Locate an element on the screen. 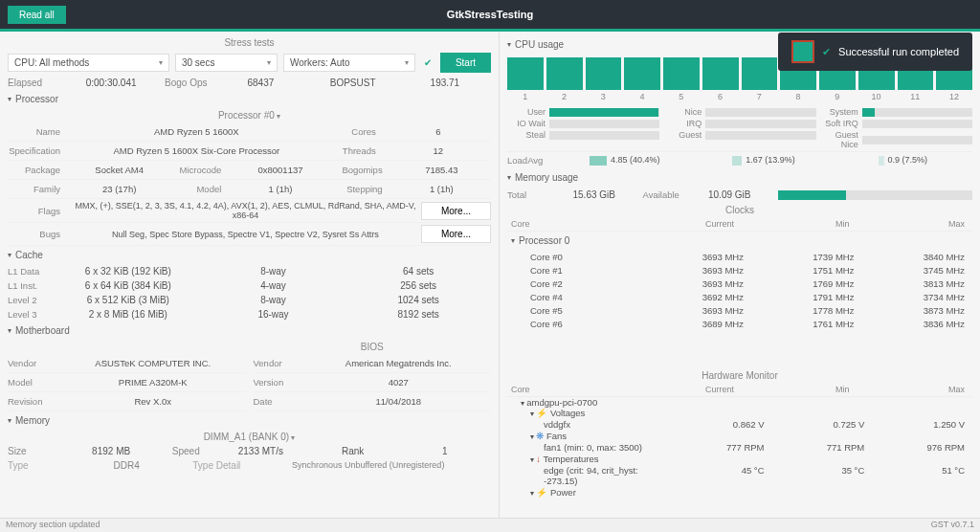 The height and width of the screenshot is (532, 980). read-all-button: Read all is located at coordinates (36, 15).